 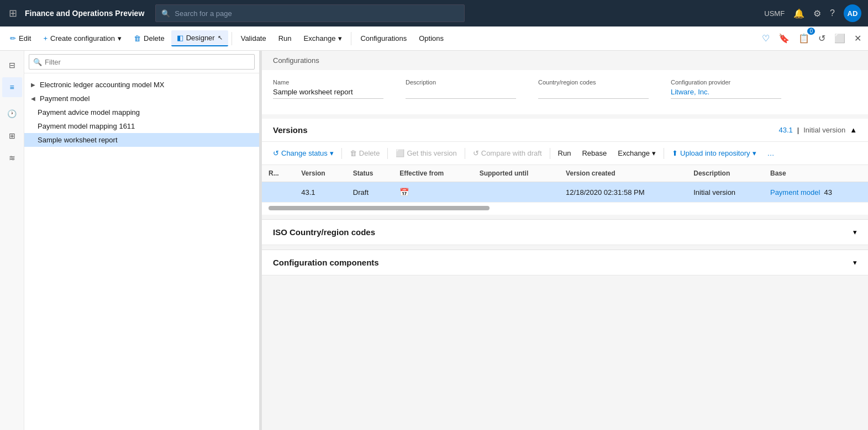 I want to click on exchange-label: Exchange, so click(x=320, y=39).